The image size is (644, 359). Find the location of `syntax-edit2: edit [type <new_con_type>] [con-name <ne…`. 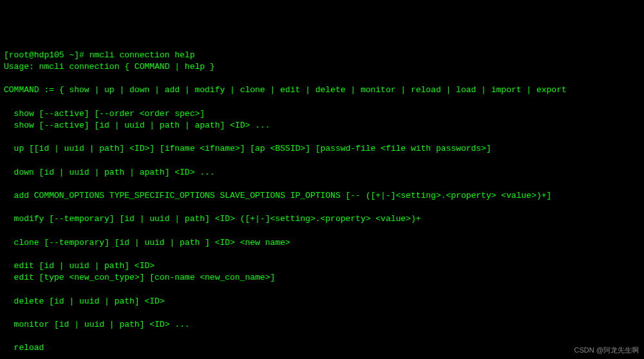

syntax-edit2: edit [type <new_con_type>] [con-name <ne… is located at coordinates (139, 277).